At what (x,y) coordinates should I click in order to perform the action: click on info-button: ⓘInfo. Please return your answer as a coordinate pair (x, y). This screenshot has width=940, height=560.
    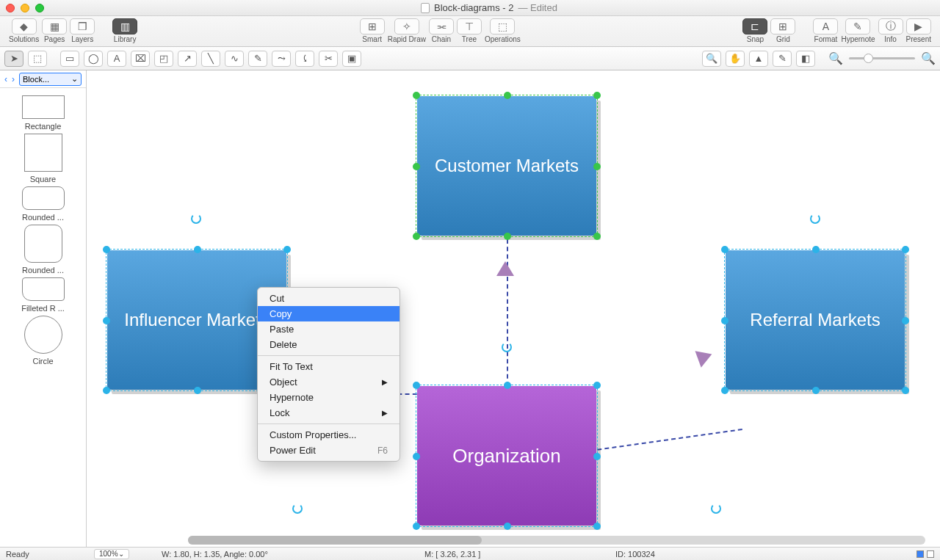
    Looking at the image, I should click on (891, 31).